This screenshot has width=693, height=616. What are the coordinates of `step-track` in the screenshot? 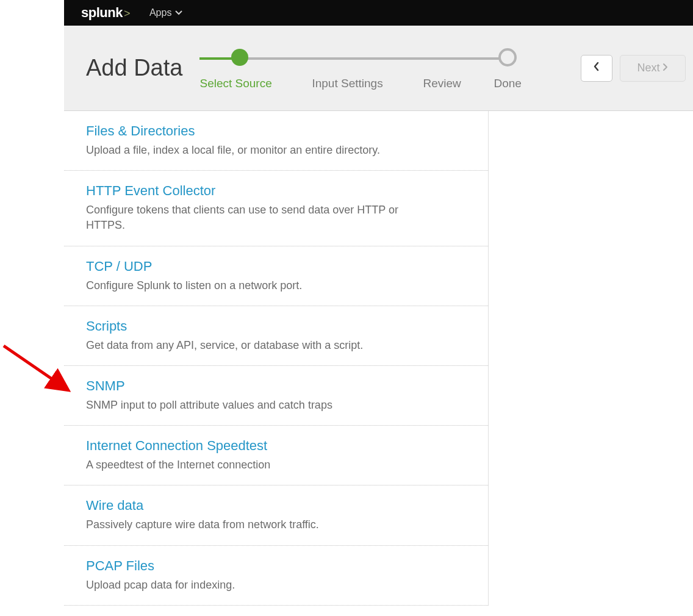 It's located at (355, 59).